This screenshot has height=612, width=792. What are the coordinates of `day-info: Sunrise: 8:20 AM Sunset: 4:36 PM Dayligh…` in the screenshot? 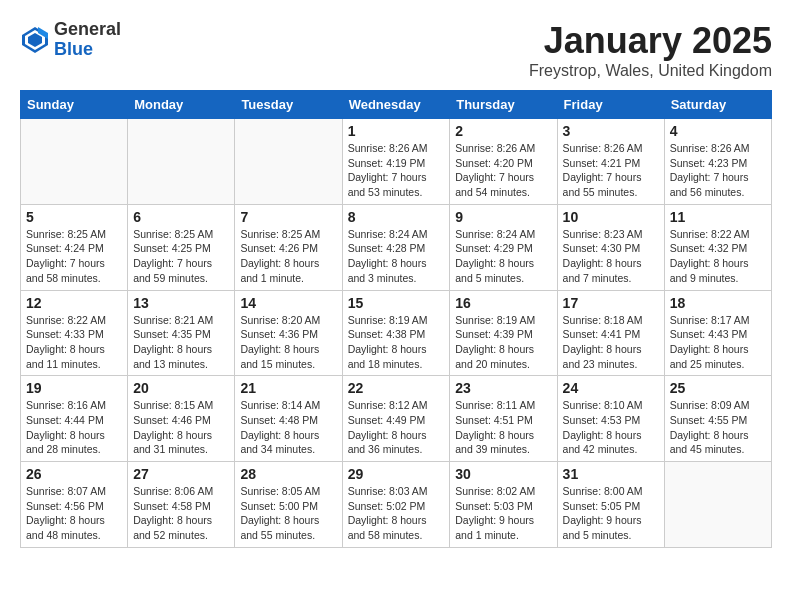 It's located at (288, 342).